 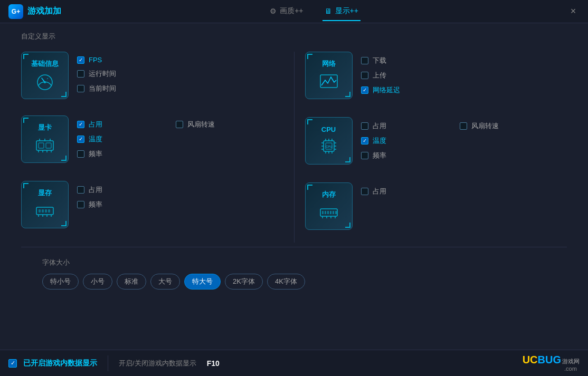 What do you see at coordinates (45, 193) in the screenshot?
I see `vram-label: 显存` at bounding box center [45, 193].